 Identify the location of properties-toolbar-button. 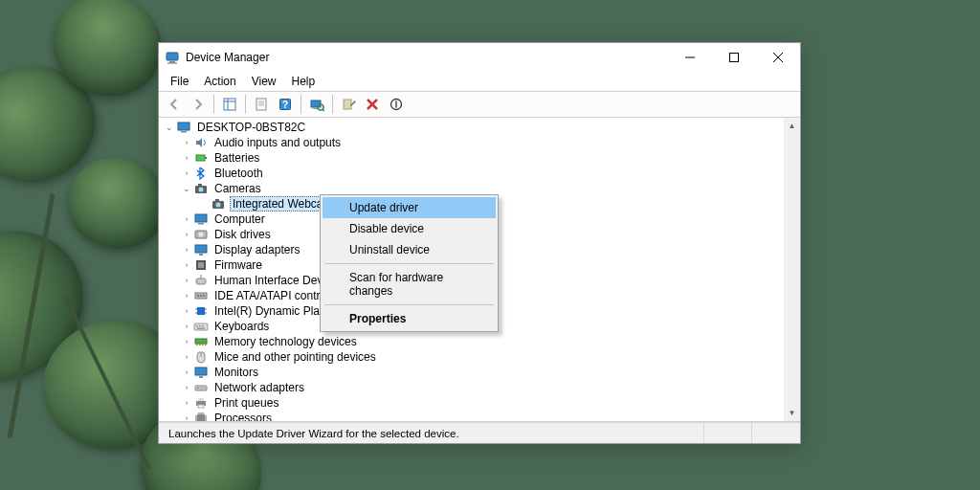
(261, 104).